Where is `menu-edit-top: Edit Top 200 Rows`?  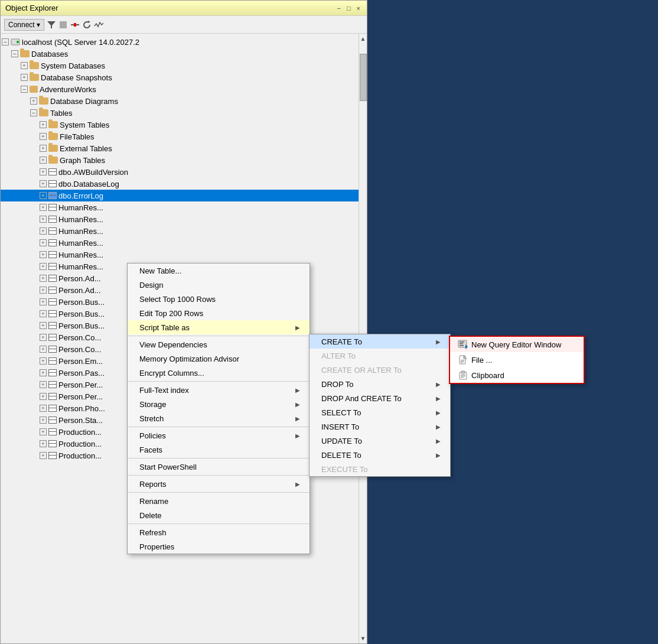
menu-edit-top: Edit Top 200 Rows is located at coordinates (219, 313).